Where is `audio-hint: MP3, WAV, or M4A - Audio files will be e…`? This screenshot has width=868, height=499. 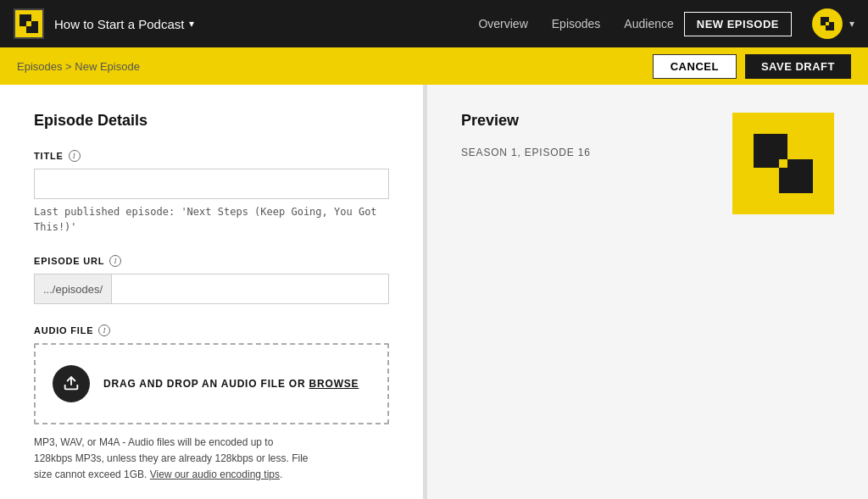
audio-hint: MP3, WAV, or M4A - Audio files will be e… is located at coordinates (212, 459).